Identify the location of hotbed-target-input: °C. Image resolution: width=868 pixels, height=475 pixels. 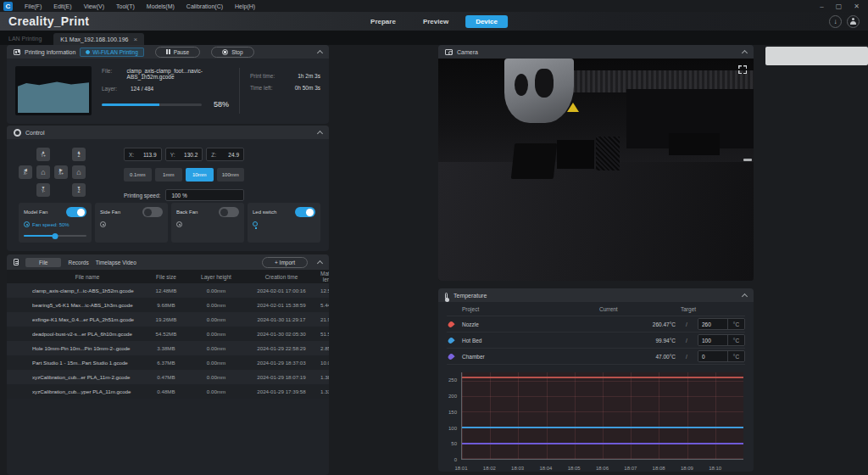
(721, 340).